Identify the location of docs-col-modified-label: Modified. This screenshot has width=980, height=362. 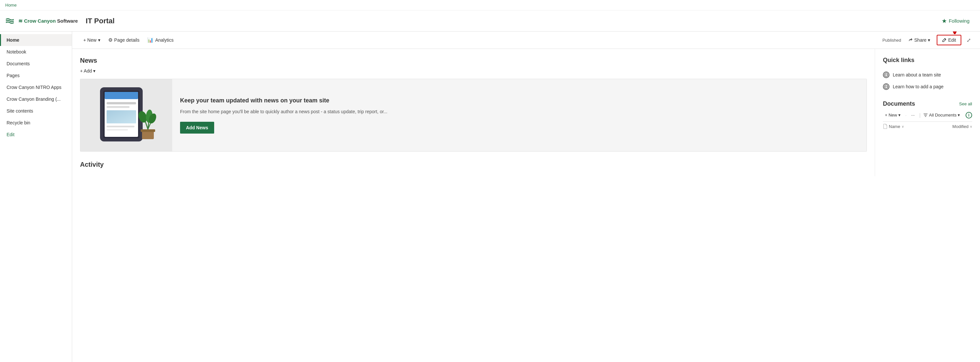
(961, 126).